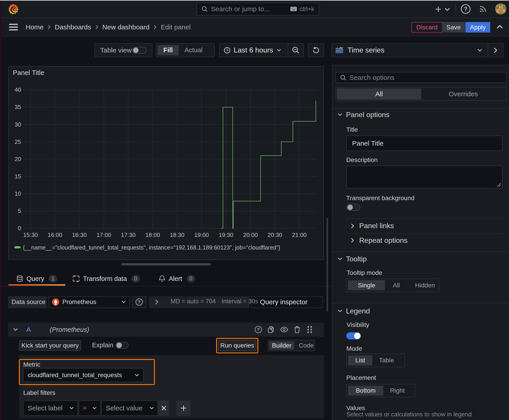 The height and width of the screenshot is (420, 509). What do you see at coordinates (152, 248) in the screenshot?
I see `svg-text:{__name__="cloudflared_tunnel_: {__name__="cloudflared_tunnel_total_requ…` at bounding box center [152, 248].